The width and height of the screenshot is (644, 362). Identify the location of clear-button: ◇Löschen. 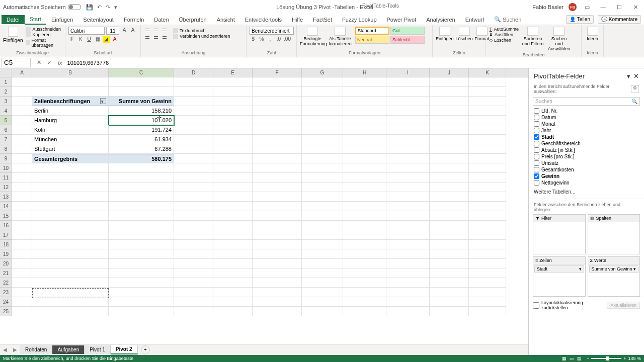
(504, 40).